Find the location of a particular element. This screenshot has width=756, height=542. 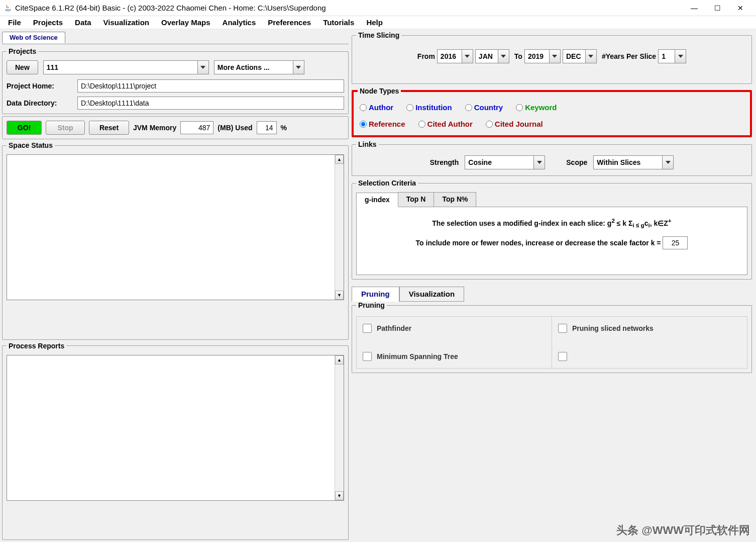

menu-projects: Projects is located at coordinates (48, 22).